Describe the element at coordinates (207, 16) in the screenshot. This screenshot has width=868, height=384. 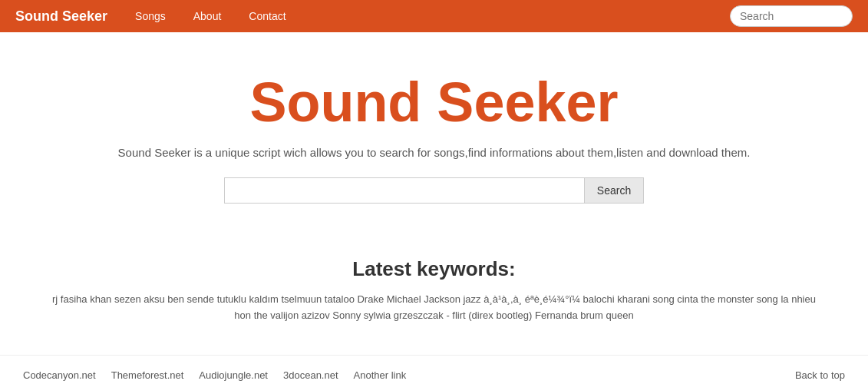
I see `nav-about: About` at that location.